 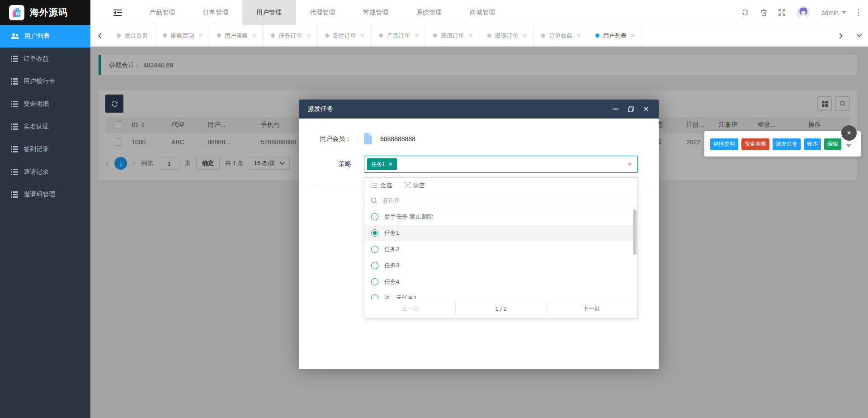 I want to click on tab-label: 任务订单, so click(x=290, y=36).